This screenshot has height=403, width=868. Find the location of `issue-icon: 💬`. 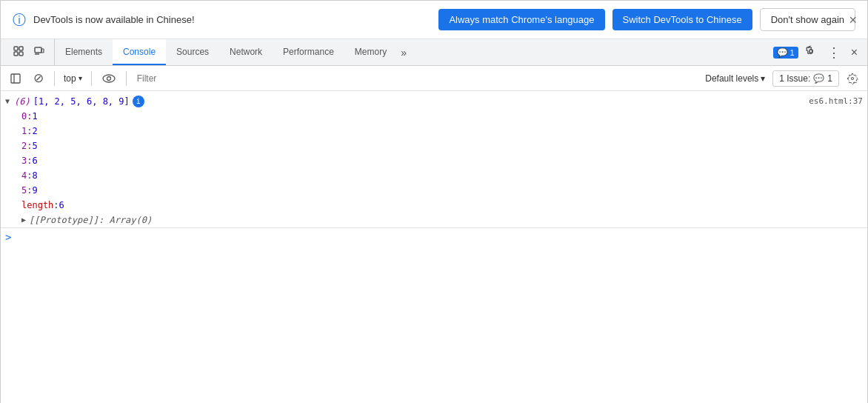

issue-icon: 💬 is located at coordinates (819, 79).